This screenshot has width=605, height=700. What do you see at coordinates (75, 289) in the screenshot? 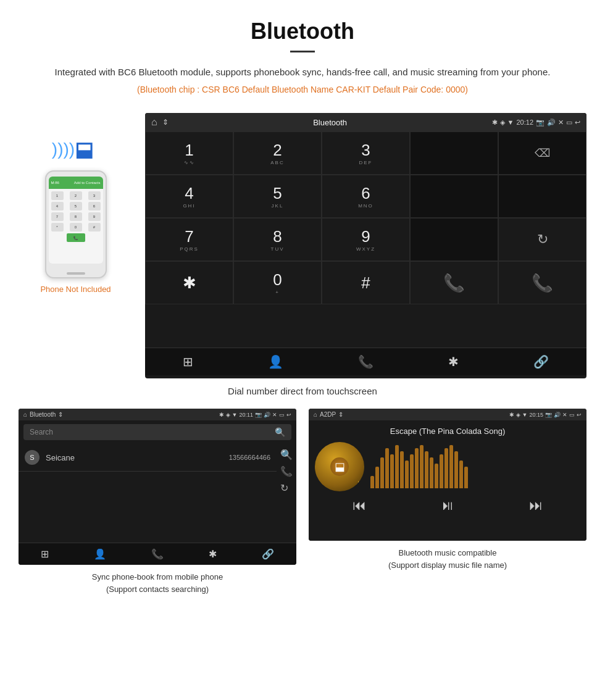
I see `phone-not-included-label: Phone Not Included` at bounding box center [75, 289].